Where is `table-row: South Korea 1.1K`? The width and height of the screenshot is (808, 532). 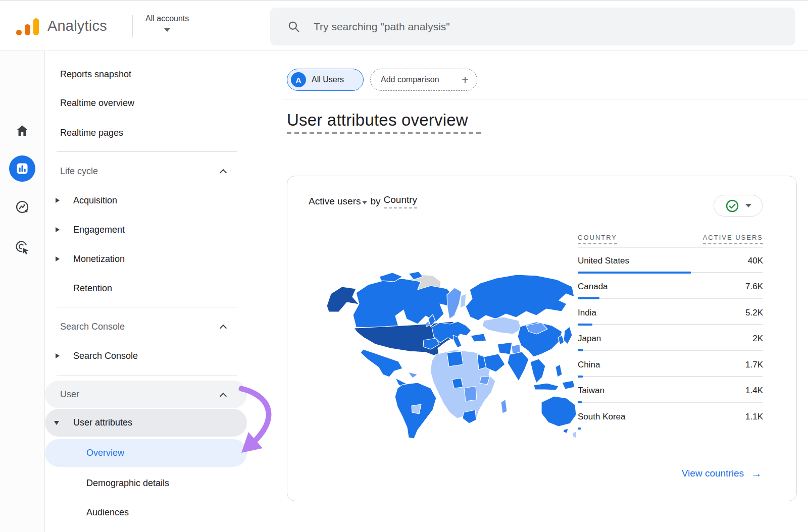 table-row: South Korea 1.1K is located at coordinates (671, 417).